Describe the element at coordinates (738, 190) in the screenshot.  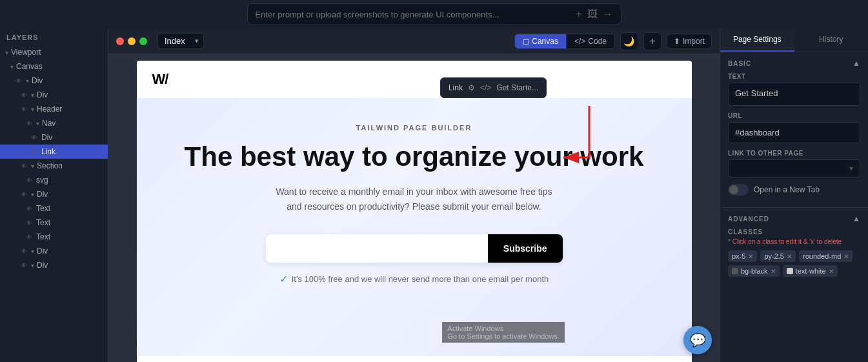
I see `open-new-tab-toggle` at that location.